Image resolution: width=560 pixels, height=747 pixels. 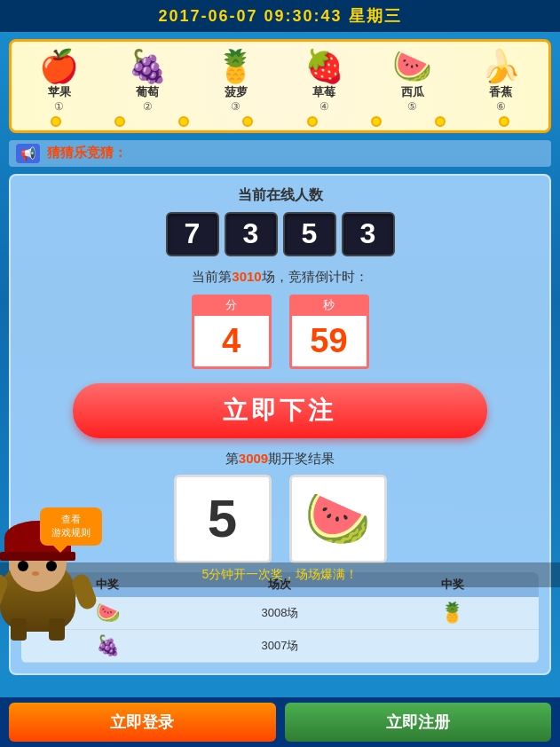 What do you see at coordinates (325, 81) in the screenshot?
I see `fruit-strawberry: 🍓 草莓 ④` at bounding box center [325, 81].